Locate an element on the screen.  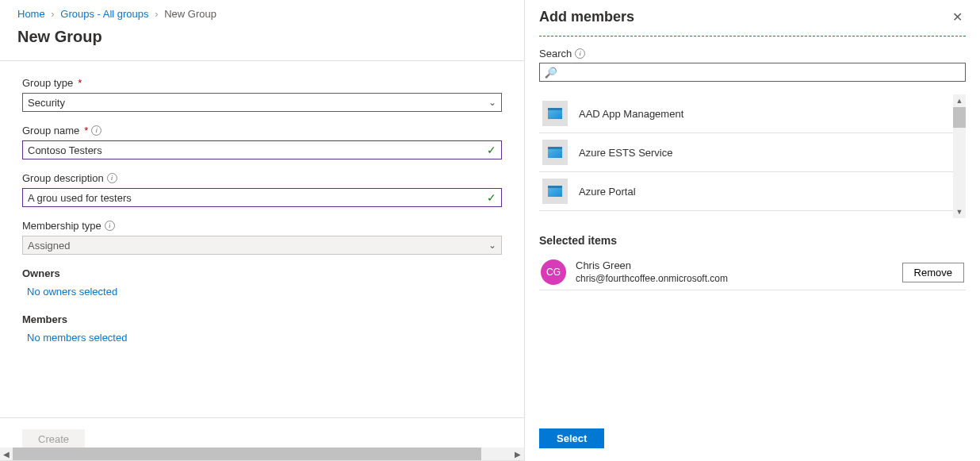
result-name: Azure ESTS Service is located at coordinates (626, 152).